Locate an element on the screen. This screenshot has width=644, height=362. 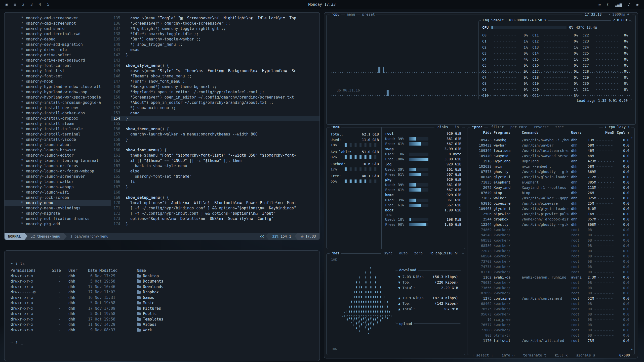
process-row: 1275containe/usr/bin/containerdroot52M0.… is located at coordinates (550, 299).